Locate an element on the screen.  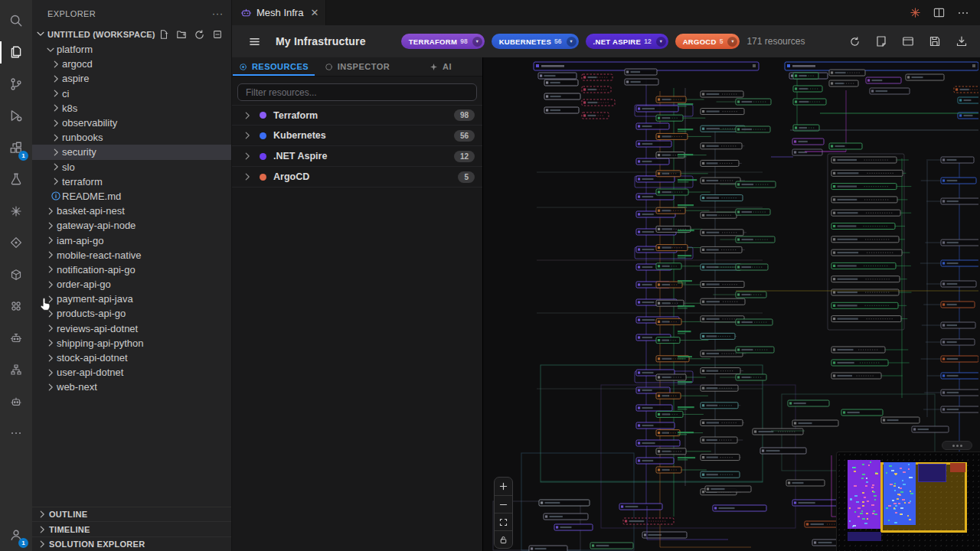
activity-source-control-icon is located at coordinates (16, 84).